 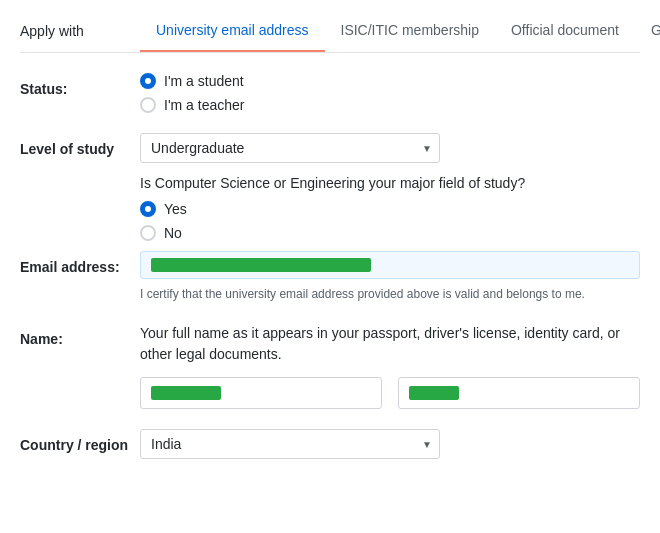 What do you see at coordinates (390, 265) in the screenshot?
I see `email-field-container` at bounding box center [390, 265].